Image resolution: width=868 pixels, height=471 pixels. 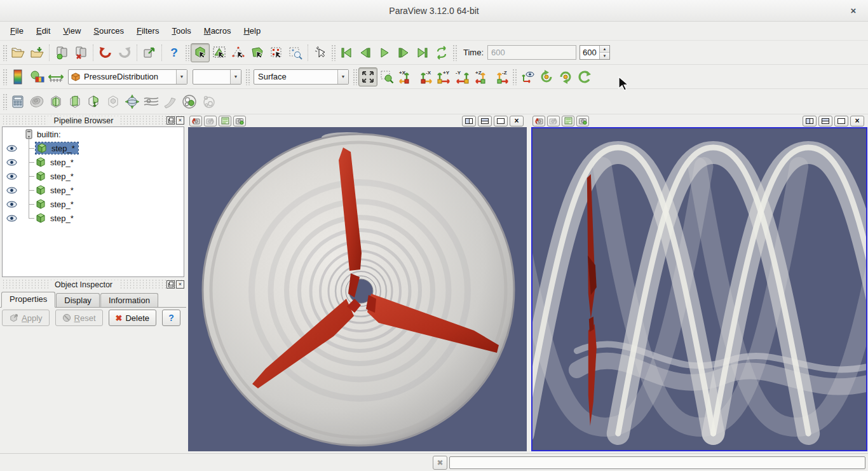 What do you see at coordinates (79, 318) in the screenshot?
I see `reset-button: Reset` at bounding box center [79, 318].